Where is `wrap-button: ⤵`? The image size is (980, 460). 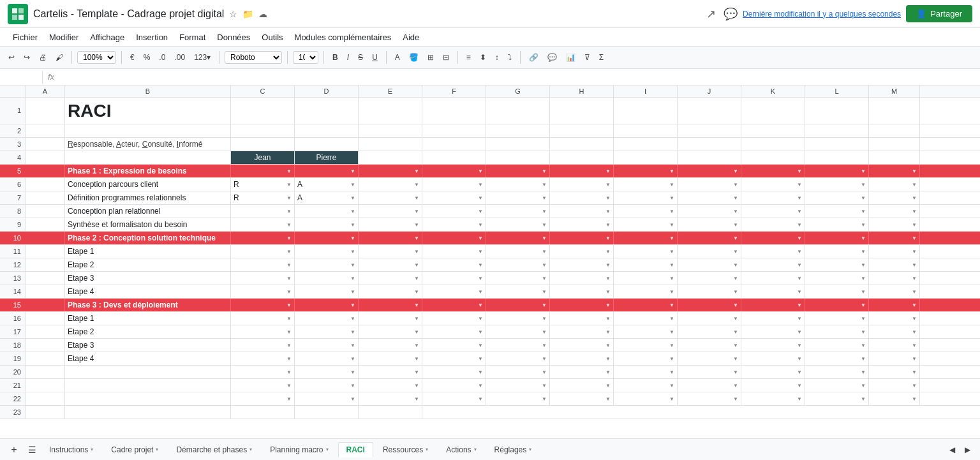
wrap-button: ⤵ is located at coordinates (510, 57).